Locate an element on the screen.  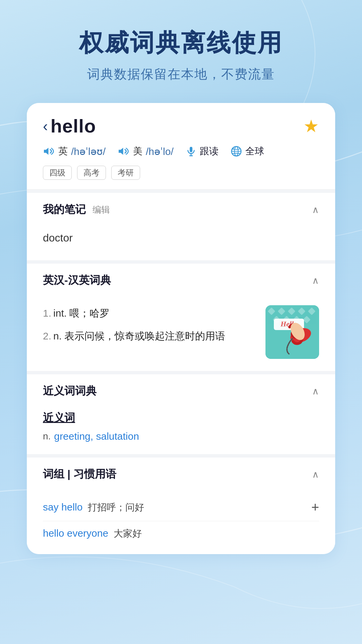
synonyms-section-title: 近义词词典 is located at coordinates (70, 391).